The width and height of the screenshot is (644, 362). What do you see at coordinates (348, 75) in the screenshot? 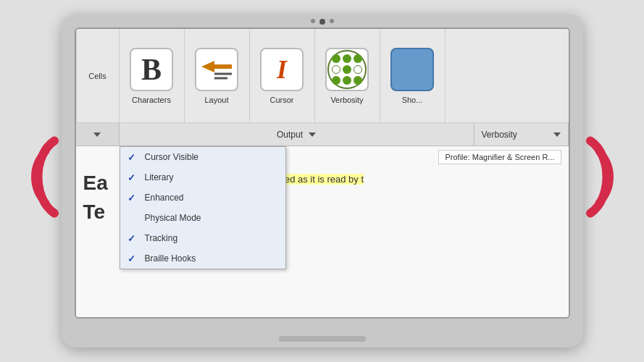
I see `toolbar-item-verbosity: Verbosity` at bounding box center [348, 75].